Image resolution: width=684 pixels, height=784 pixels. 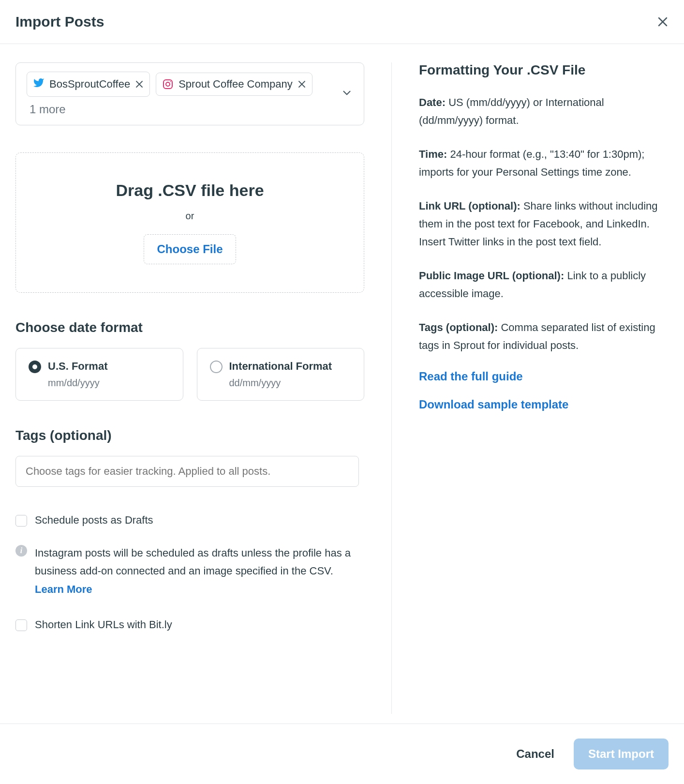 What do you see at coordinates (190, 249) in the screenshot?
I see `choose-file-button: Choose File` at bounding box center [190, 249].